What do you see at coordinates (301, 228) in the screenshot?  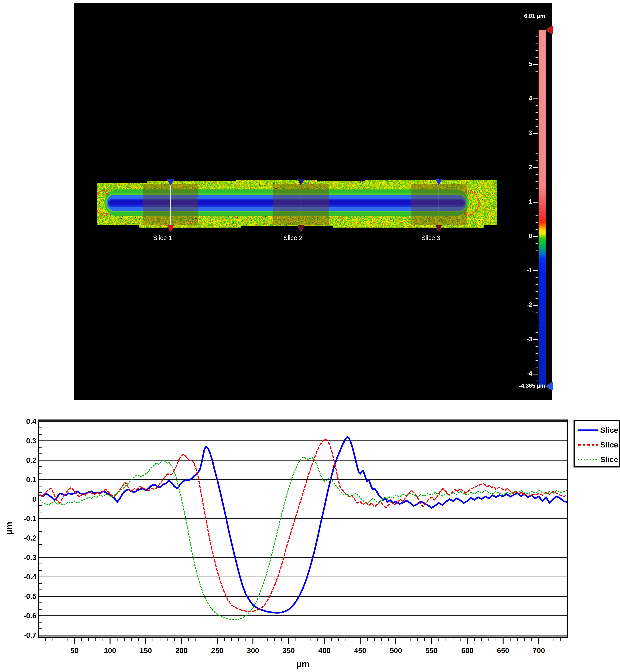 I see `slice-2-bottom-handle` at bounding box center [301, 228].